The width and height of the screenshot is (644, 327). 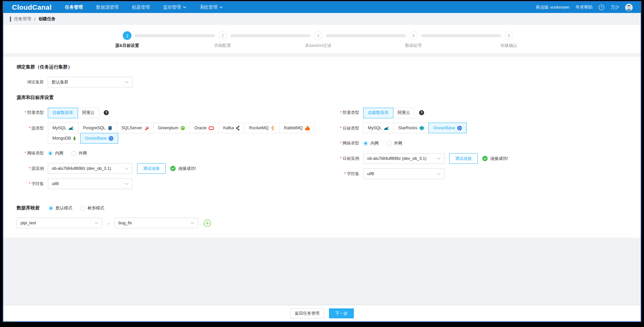 What do you see at coordinates (89, 113) in the screenshot?
I see `source-deploy-tab-aliyun: 阿里云` at bounding box center [89, 113].